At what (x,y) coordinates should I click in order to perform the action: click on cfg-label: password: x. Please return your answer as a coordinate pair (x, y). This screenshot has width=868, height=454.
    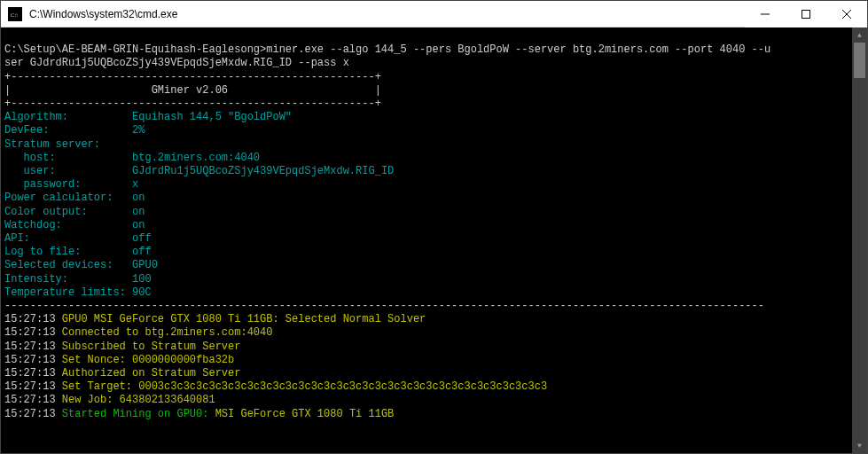
    Looking at the image, I should click on (71, 184).